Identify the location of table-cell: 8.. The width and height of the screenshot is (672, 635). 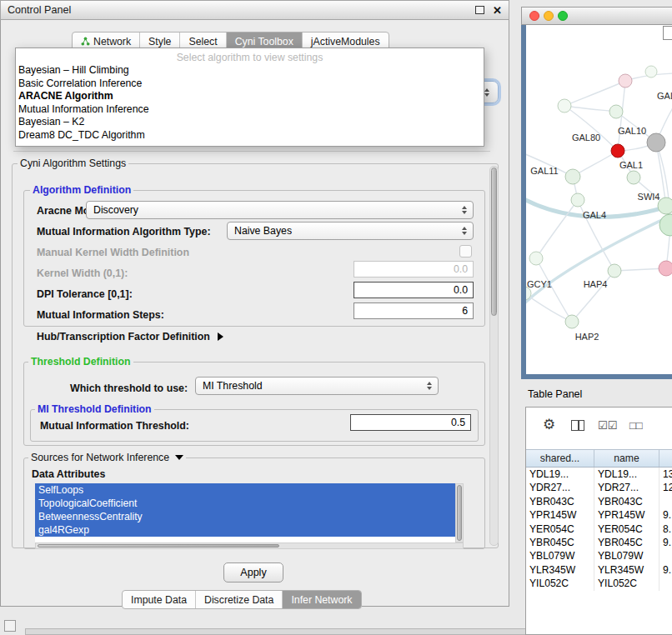
(665, 529).